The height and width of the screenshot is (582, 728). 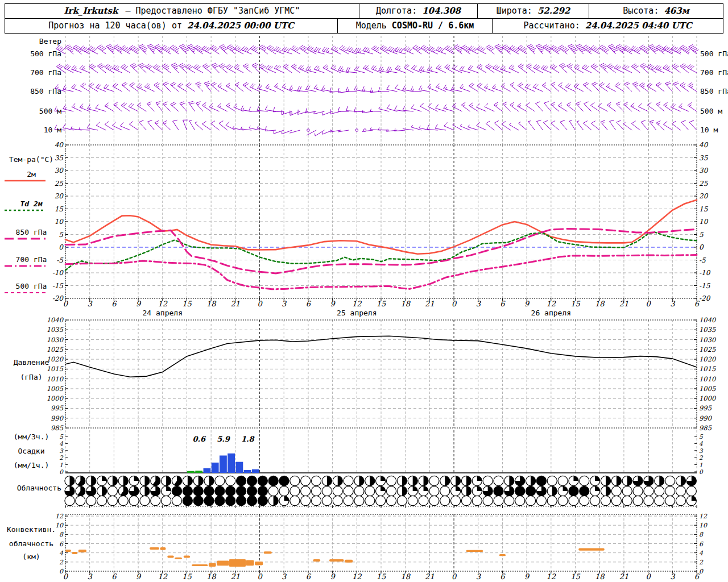 What do you see at coordinates (714, 54) in the screenshot?
I see `wind-level-500hpa-label-right: 500 гПа` at bounding box center [714, 54].